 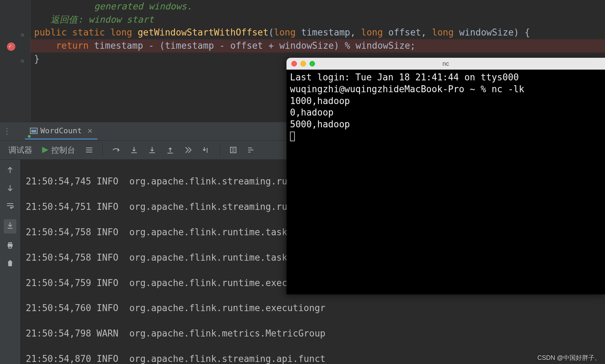 I want to click on scroll-down-icon, so click(x=10, y=189).